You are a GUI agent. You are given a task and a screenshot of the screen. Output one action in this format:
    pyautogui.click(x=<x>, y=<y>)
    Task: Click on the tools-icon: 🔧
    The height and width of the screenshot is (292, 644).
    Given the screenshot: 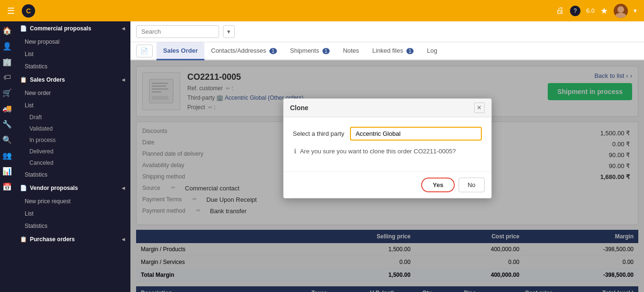 What is the action you would take?
    pyautogui.click(x=7, y=124)
    